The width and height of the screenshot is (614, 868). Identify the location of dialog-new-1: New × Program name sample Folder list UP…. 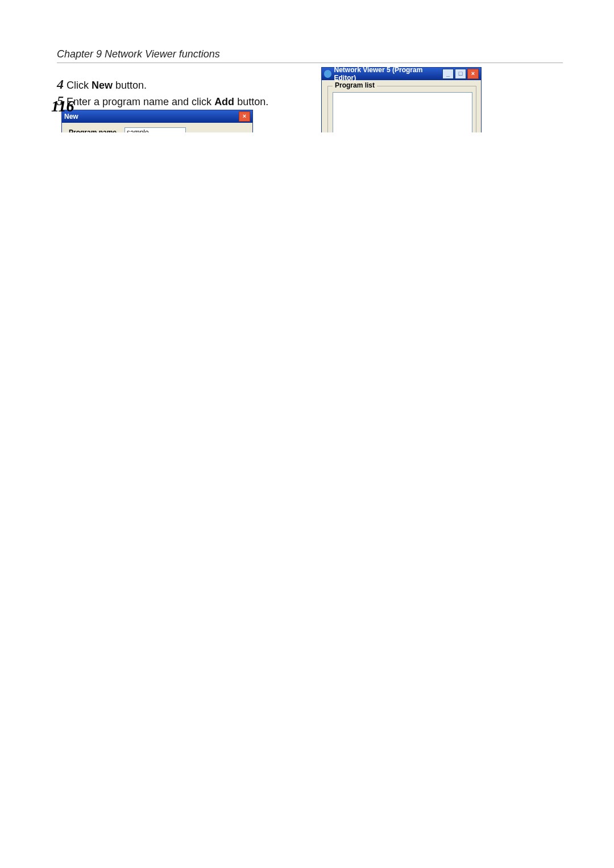
(157, 121).